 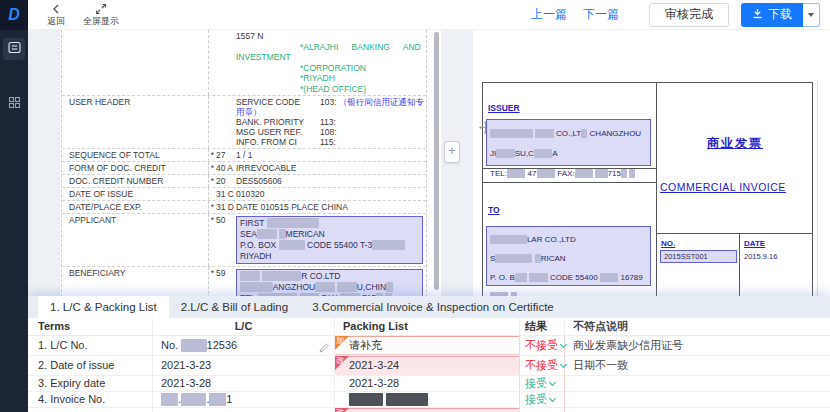 I want to click on invoice-no-box: 2015SST001, so click(x=698, y=256).